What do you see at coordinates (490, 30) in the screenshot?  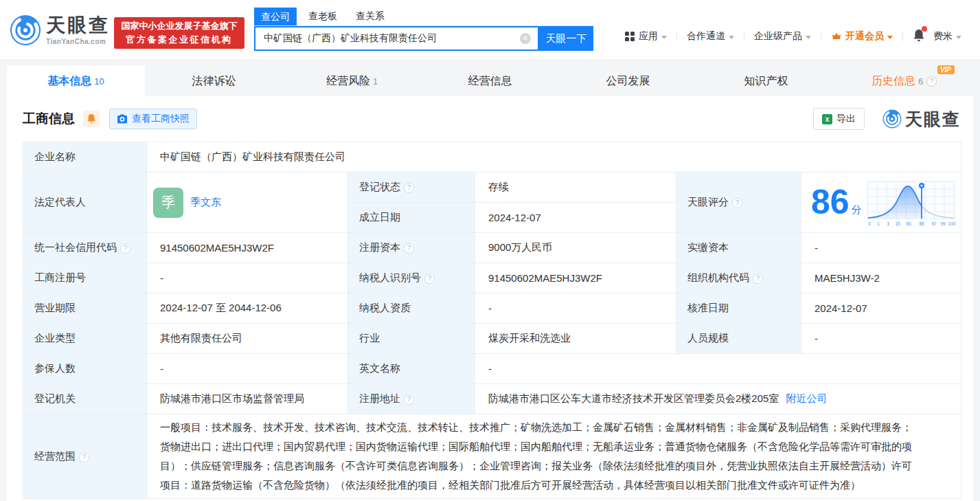 I see `page-header: 天眼查 TianYanCha.com 国家中小企业发展子基金旗下 官方备案企业征…` at bounding box center [490, 30].